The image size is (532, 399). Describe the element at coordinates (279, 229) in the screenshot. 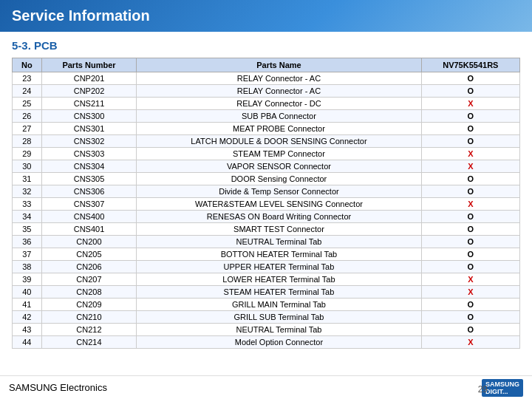

I see `cell-parts-name: SMART TEST Connector` at that location.